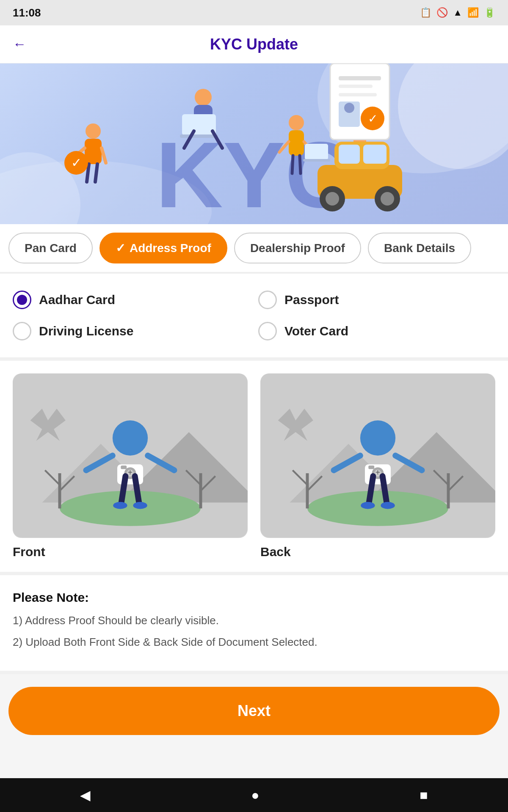 The image size is (508, 812). I want to click on radio-voter-card: Voter Card, so click(377, 331).